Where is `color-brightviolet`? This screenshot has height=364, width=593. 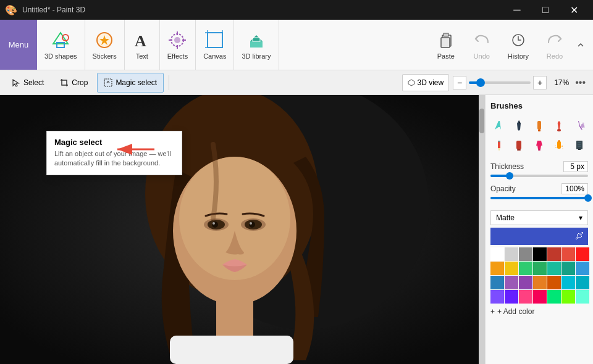
color-brightviolet is located at coordinates (511, 297).